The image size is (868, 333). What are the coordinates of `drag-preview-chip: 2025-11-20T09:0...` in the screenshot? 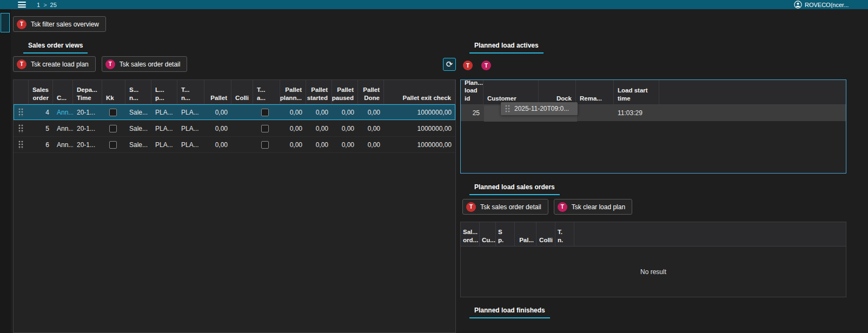 It's located at (539, 109).